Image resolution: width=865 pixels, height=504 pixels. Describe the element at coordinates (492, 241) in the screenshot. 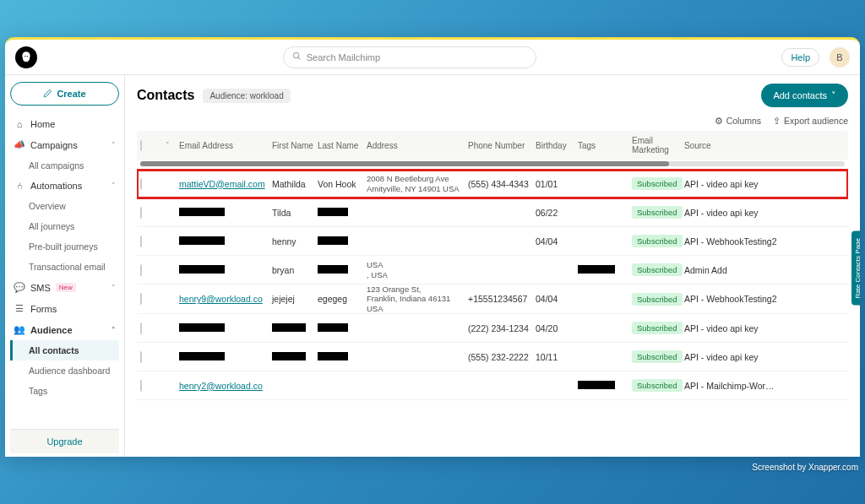

I see `table-row: henny04/04SubscribedAPI - WebhookTesting…` at that location.